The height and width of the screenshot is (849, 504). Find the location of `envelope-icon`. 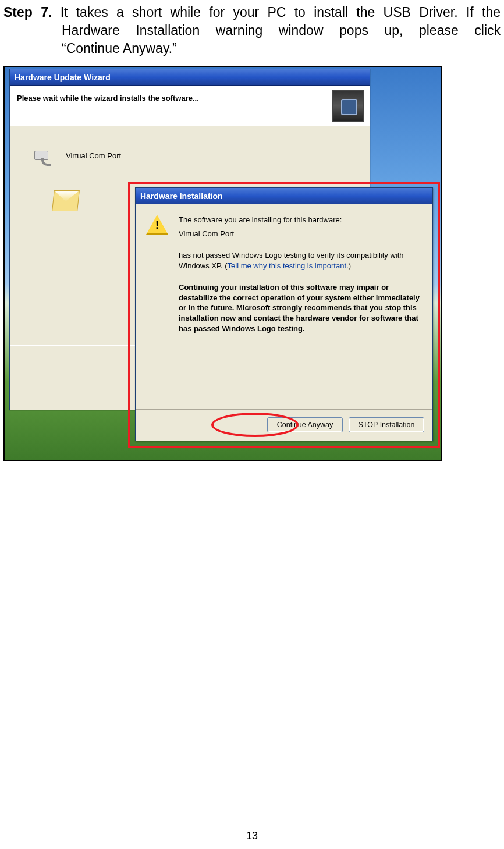

envelope-icon is located at coordinates (66, 201).